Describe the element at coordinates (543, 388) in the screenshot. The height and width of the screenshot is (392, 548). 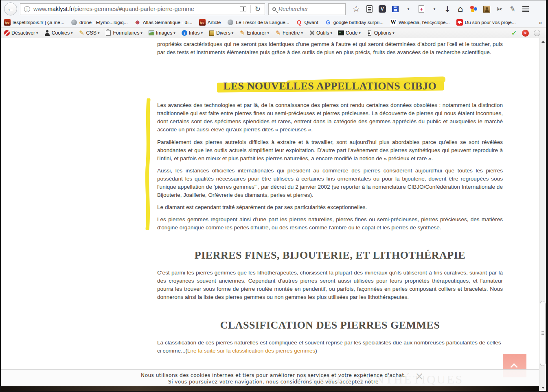
I see `scroll-down-arrow` at that location.